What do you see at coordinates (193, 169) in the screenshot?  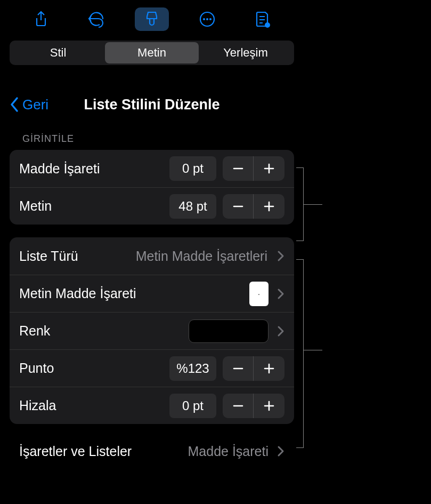 I see `indent-bullet-value: 0 pt` at bounding box center [193, 169].